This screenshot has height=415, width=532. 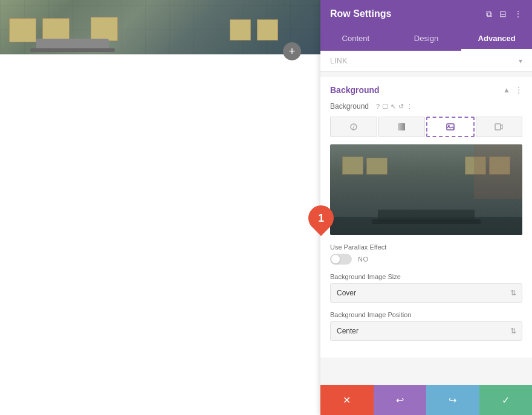 I want to click on toggle-knob, so click(x=336, y=259).